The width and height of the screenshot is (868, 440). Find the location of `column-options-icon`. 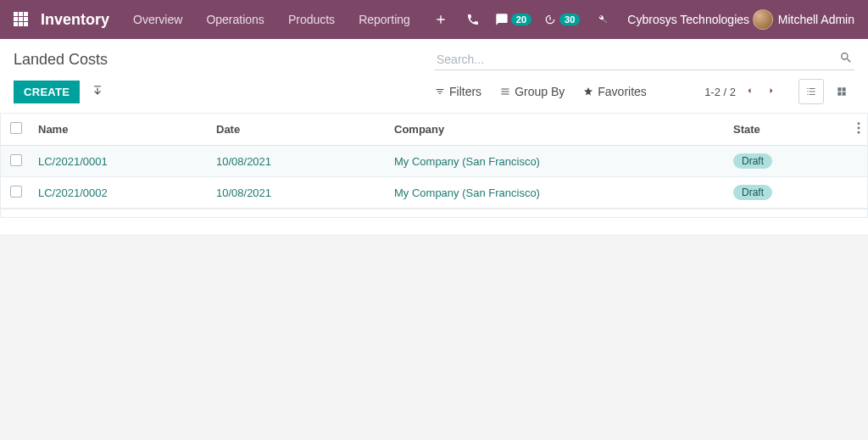

column-options-icon is located at coordinates (859, 131).